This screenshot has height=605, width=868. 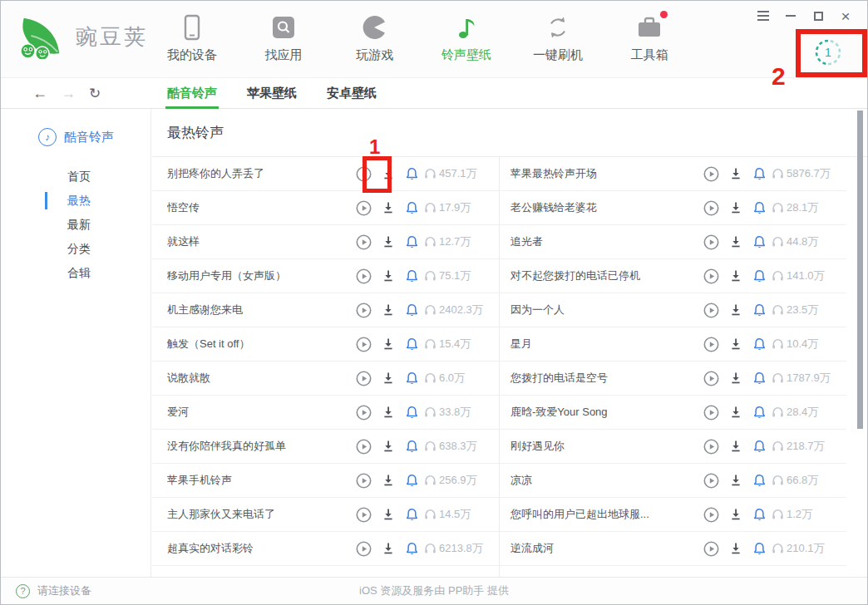 I want to click on nav-item-toolbox: 工具箱, so click(x=649, y=38).